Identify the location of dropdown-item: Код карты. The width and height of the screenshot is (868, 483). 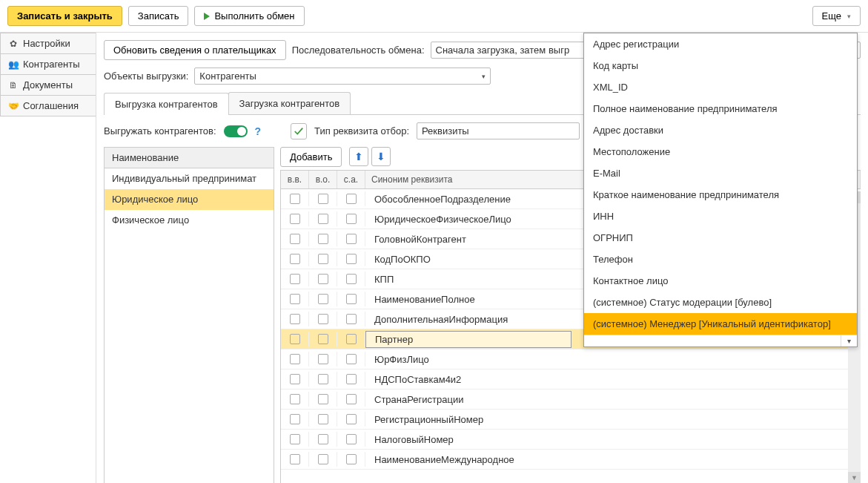
(720, 65).